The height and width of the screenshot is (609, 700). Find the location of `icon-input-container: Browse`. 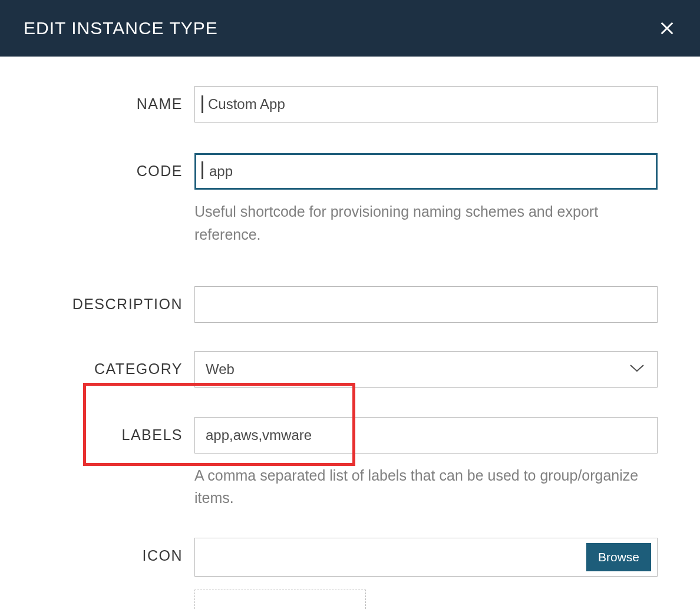

icon-input-container: Browse is located at coordinates (426, 557).